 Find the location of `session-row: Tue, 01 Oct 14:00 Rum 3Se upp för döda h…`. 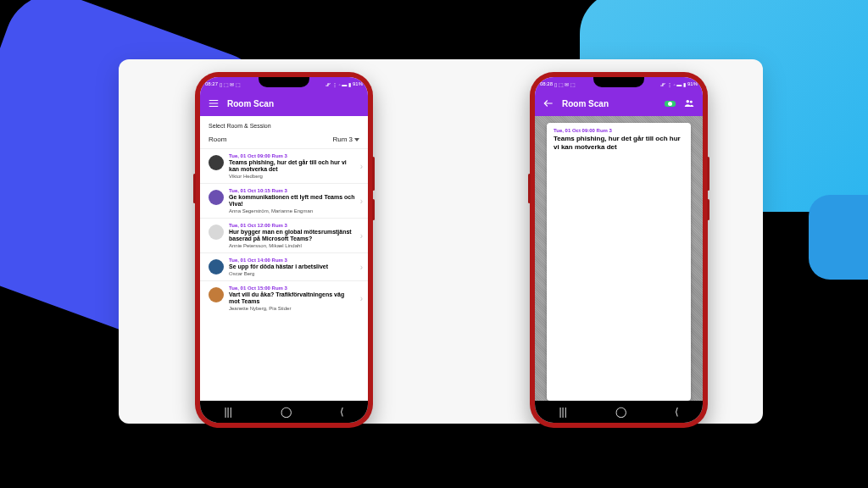

session-row: Tue, 01 Oct 14:00 Rum 3Se upp för döda h… is located at coordinates (284, 266).